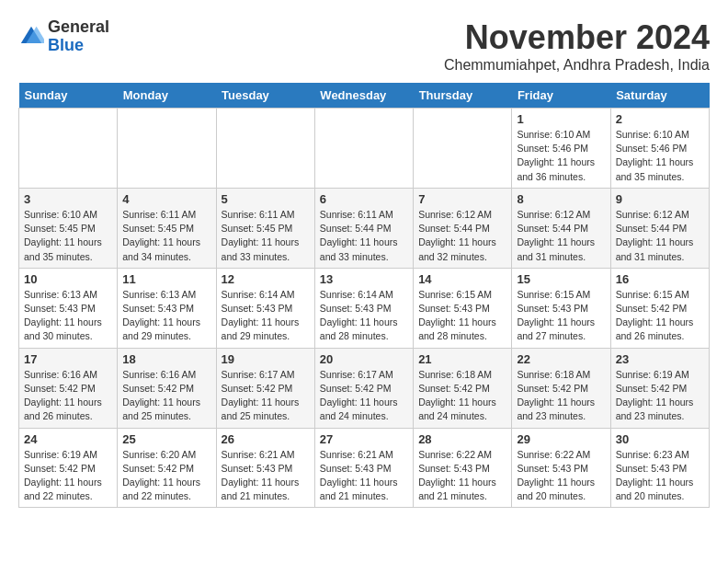 The height and width of the screenshot is (563, 728). I want to click on day-number: 21, so click(462, 359).